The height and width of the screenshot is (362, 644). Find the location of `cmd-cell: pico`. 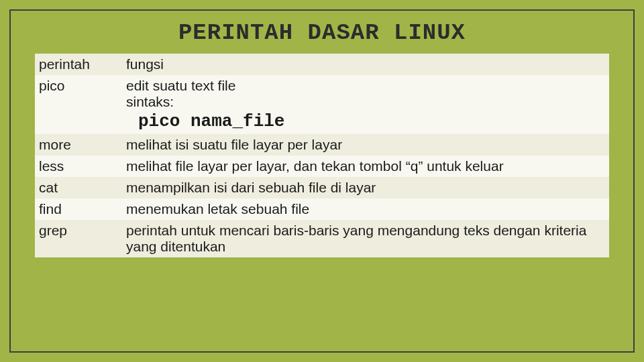

cmd-cell: pico is located at coordinates (78, 105).